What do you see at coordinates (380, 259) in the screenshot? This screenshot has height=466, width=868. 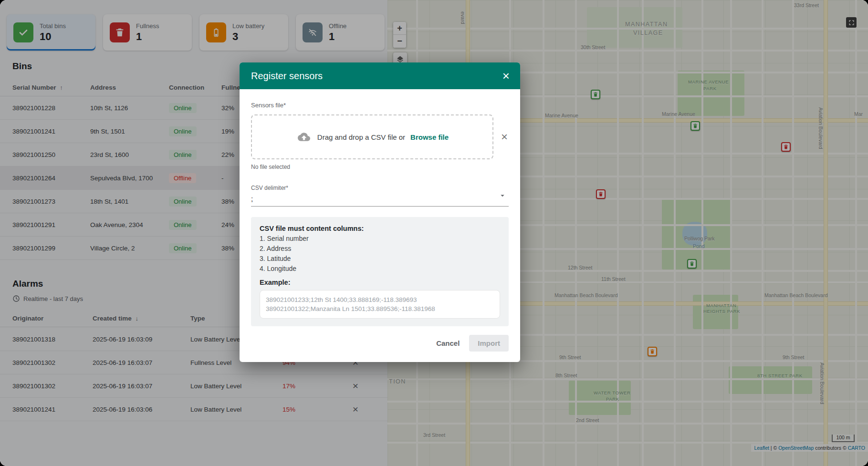 I see `csv-info-item: 3. Latitude` at bounding box center [380, 259].